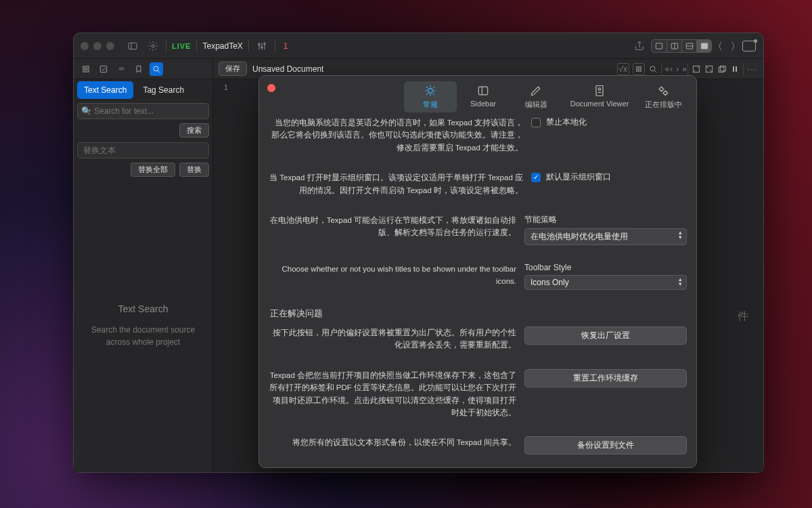 The height and width of the screenshot is (508, 812). What do you see at coordinates (600, 97) in the screenshot?
I see `prefs-tab-viewer: Document Viewer` at bounding box center [600, 97].